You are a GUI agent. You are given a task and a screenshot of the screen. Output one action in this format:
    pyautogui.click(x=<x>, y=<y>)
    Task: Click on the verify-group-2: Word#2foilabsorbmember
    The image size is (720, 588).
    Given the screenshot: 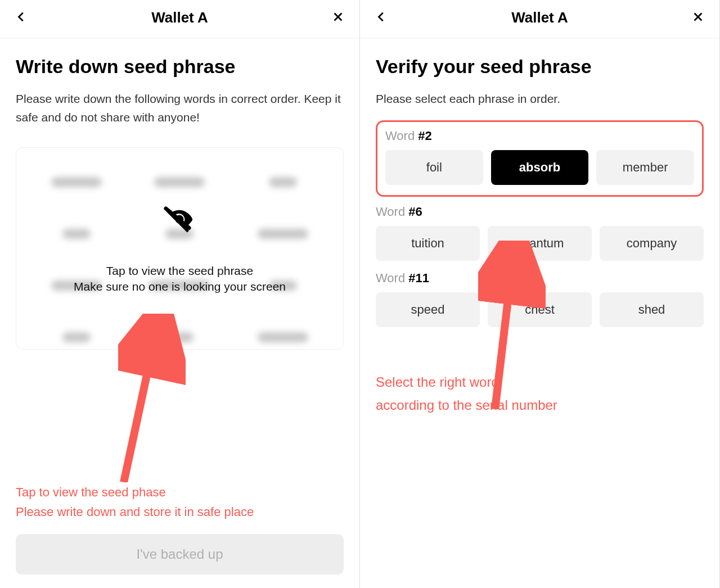 What is the action you would take?
    pyautogui.click(x=540, y=159)
    